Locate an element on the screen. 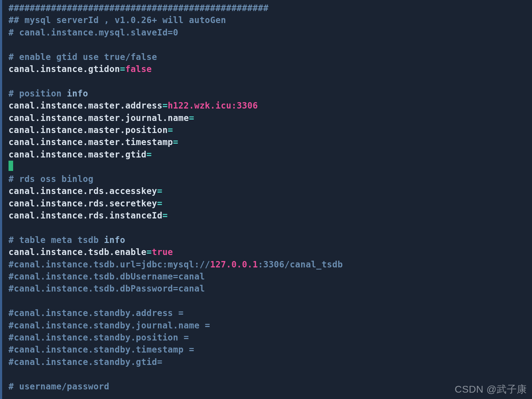 The width and height of the screenshot is (532, 399). comment-line: #canal.instance.tsdb.dbUsername=canal is located at coordinates (107, 277).